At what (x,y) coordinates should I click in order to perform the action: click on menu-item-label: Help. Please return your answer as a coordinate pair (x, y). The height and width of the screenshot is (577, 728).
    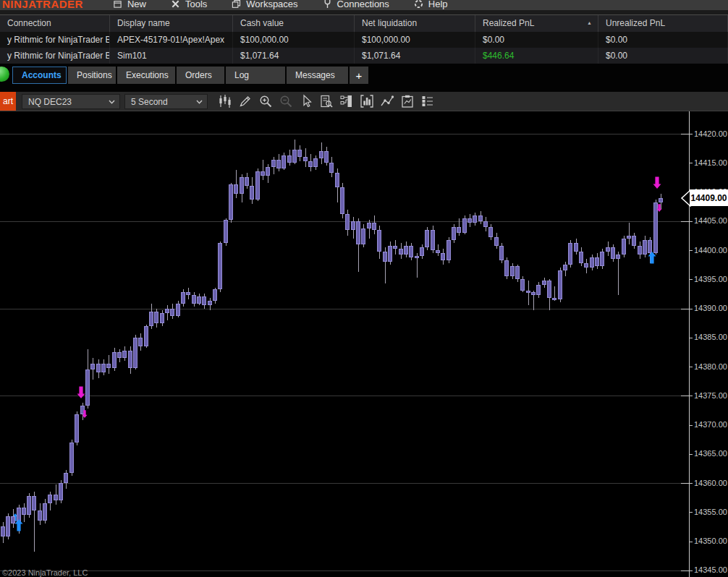
    Looking at the image, I should click on (439, 4).